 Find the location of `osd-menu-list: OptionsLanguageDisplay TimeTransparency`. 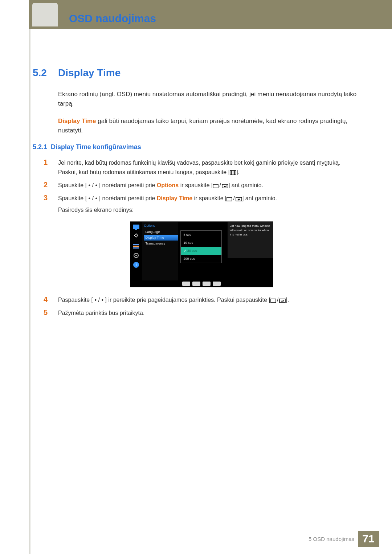

osd-menu-list: OptionsLanguageDisplay TimeTransparency is located at coordinates (160, 254).